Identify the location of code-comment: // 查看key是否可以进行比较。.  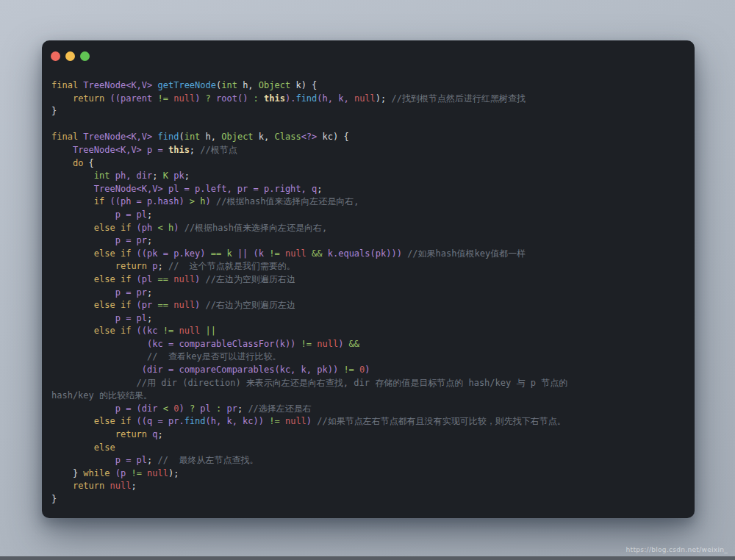
(215, 356).